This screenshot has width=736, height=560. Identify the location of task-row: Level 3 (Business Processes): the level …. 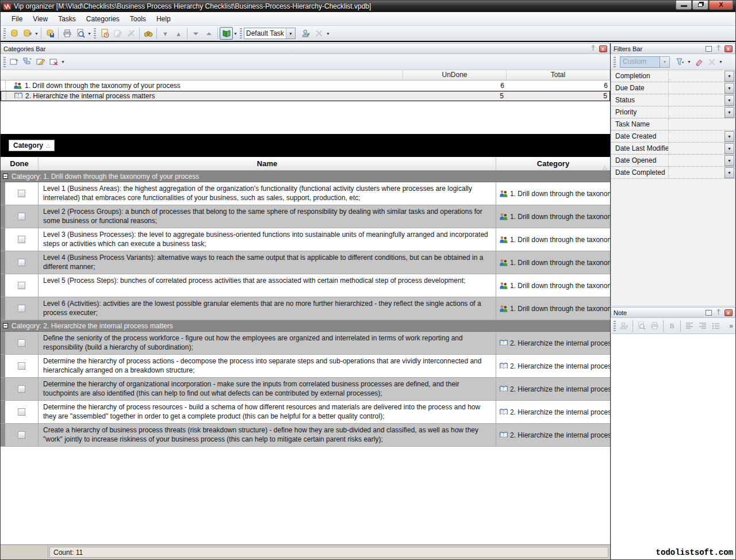
(305, 240).